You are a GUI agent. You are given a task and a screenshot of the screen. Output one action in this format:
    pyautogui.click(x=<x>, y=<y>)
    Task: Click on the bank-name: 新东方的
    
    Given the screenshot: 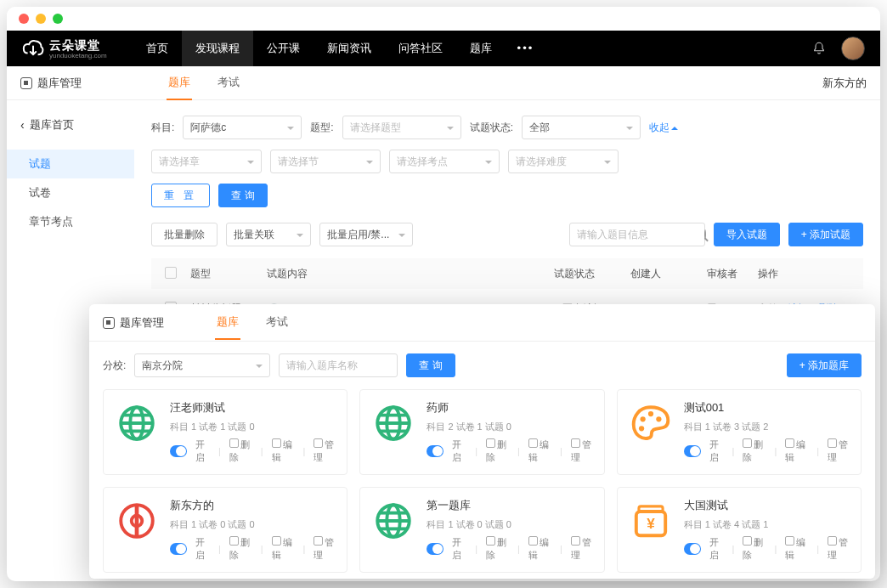 What is the action you would take?
    pyautogui.click(x=845, y=83)
    